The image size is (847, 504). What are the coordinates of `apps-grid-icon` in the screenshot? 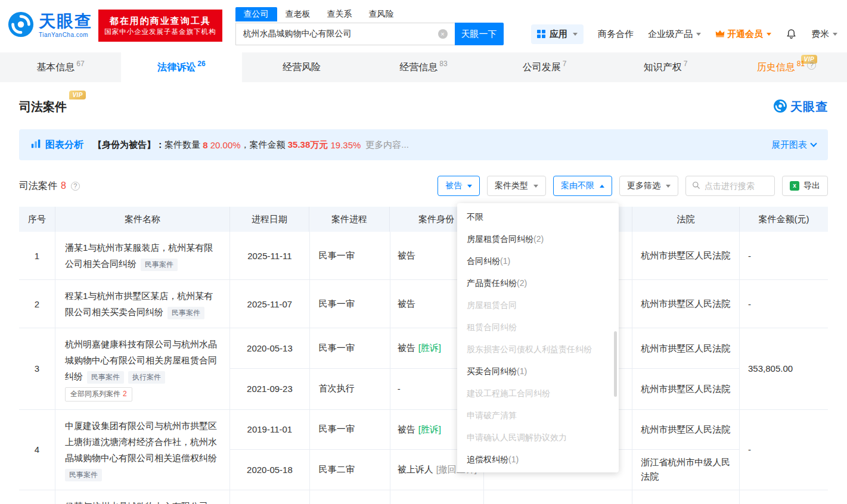 It's located at (541, 34).